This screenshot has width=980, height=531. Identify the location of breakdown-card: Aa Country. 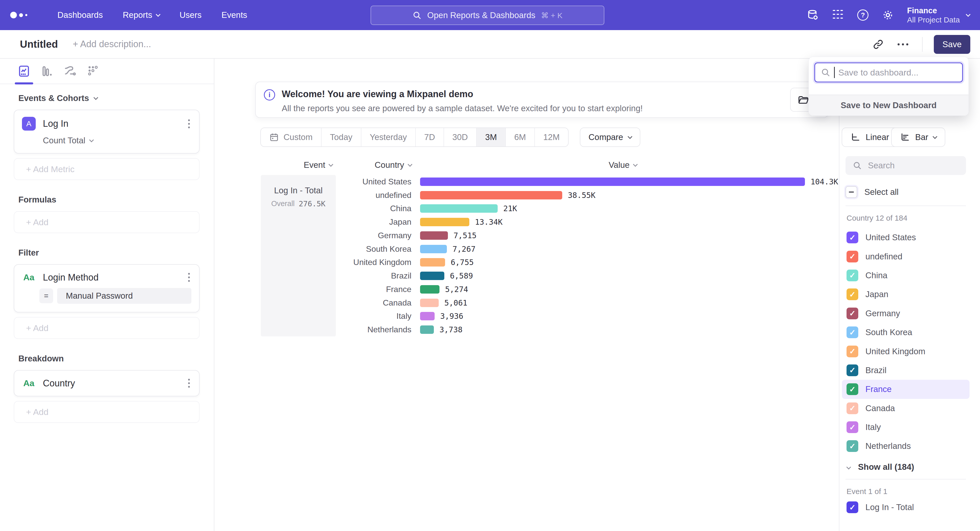
(107, 383).